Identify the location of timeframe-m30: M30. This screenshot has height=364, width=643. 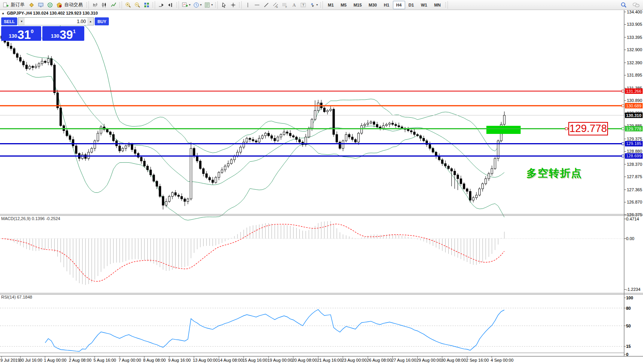
(372, 5).